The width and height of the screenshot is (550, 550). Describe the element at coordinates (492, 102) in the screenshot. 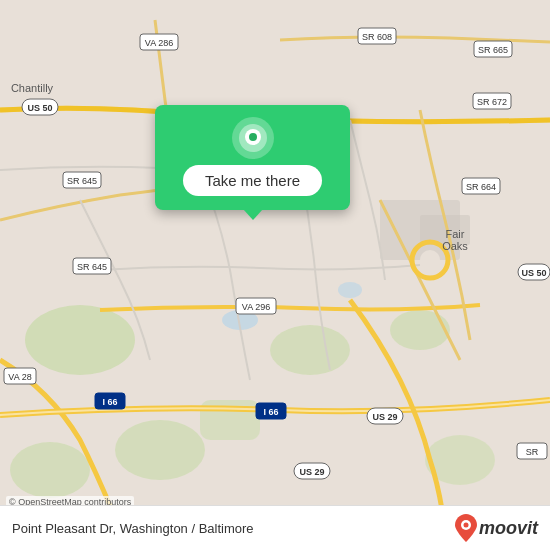

I see `svg-text: SR 672` at that location.